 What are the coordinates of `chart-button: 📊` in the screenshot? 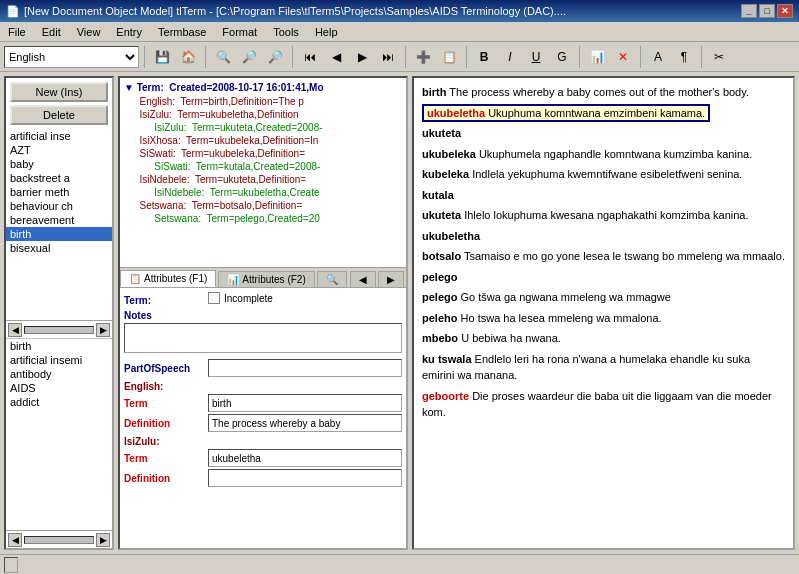 It's located at (597, 57).